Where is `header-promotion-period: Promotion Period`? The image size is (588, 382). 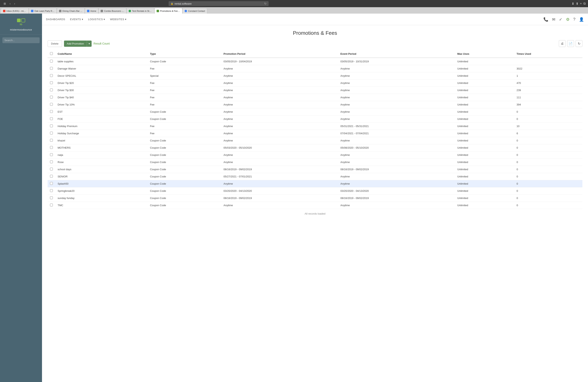
header-promotion-period: Promotion Period is located at coordinates (280, 54).